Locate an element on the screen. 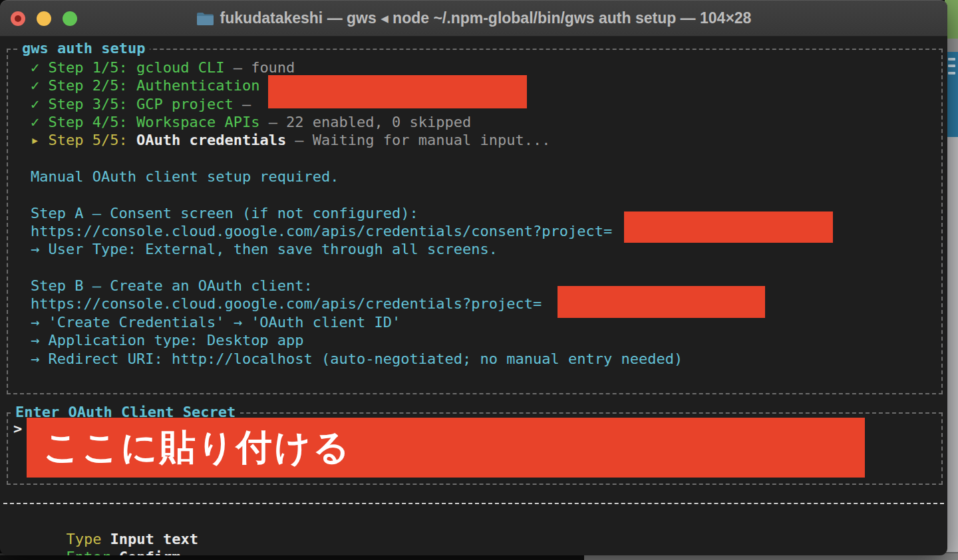 The width and height of the screenshot is (958, 560). input-prompt: > is located at coordinates (17, 428).